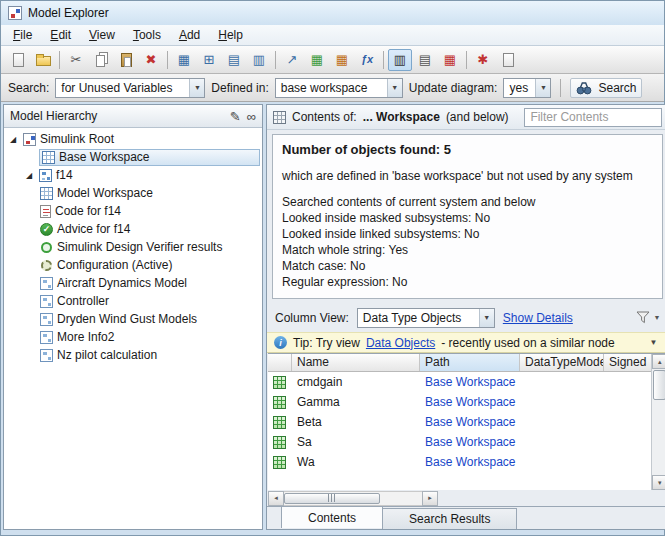 The height and width of the screenshot is (536, 665). I want to click on menu-edit: Edit, so click(60, 35).